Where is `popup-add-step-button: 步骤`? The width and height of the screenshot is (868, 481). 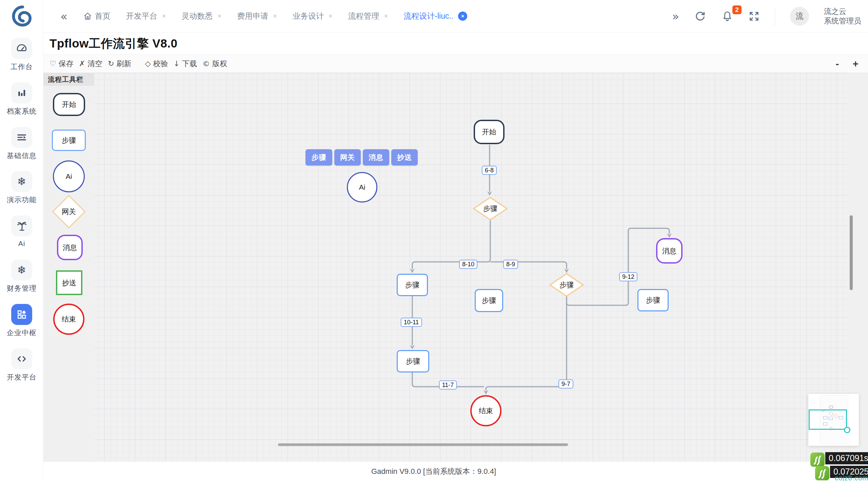 popup-add-step-button: 步骤 is located at coordinates (319, 157).